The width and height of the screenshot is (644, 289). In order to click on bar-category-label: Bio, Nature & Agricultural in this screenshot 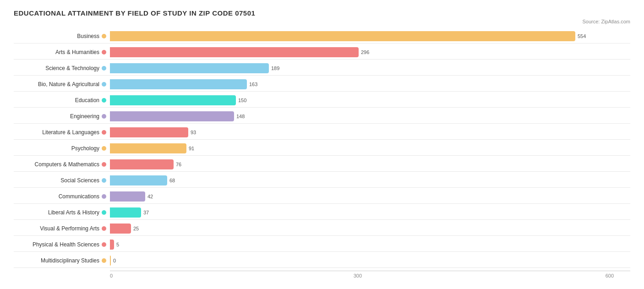, I will do `click(69, 84)`.